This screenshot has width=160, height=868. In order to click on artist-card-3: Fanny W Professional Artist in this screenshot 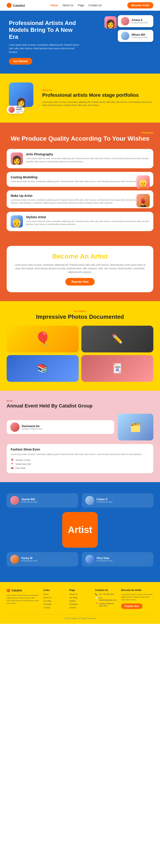, I will do `click(42, 559)`.